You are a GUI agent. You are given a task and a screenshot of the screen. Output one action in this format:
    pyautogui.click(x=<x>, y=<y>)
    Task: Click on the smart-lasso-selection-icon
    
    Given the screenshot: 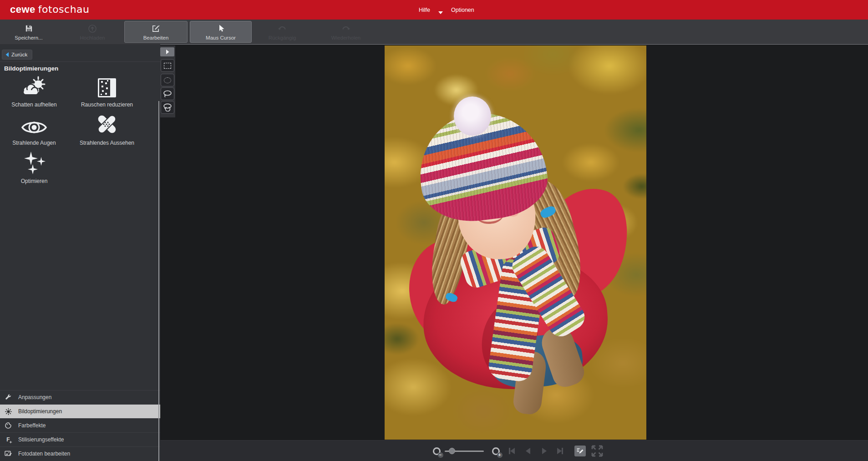 What is the action you would take?
    pyautogui.click(x=168, y=107)
    